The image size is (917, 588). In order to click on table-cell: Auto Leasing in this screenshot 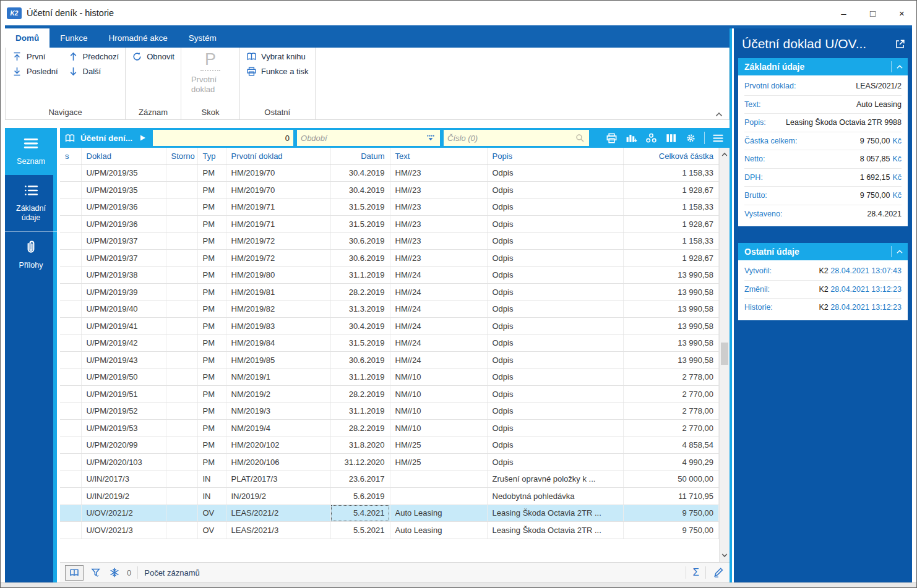, I will do `click(438, 513)`.